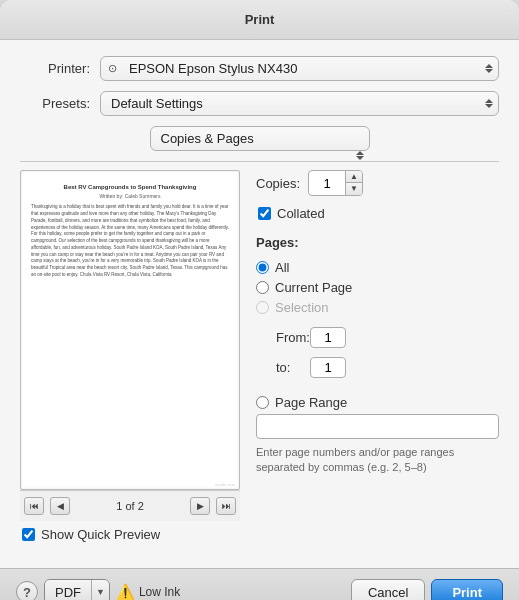  What do you see at coordinates (55, 104) in the screenshot?
I see `presets-label: Presets:` at bounding box center [55, 104].